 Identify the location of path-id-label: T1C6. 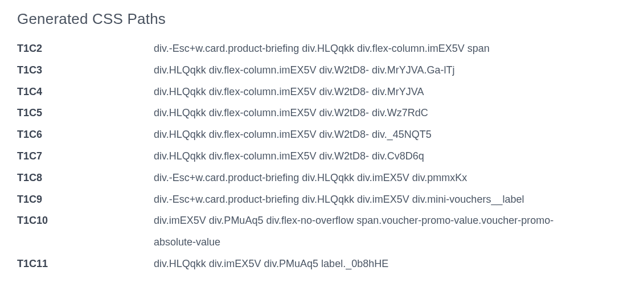
(85, 135).